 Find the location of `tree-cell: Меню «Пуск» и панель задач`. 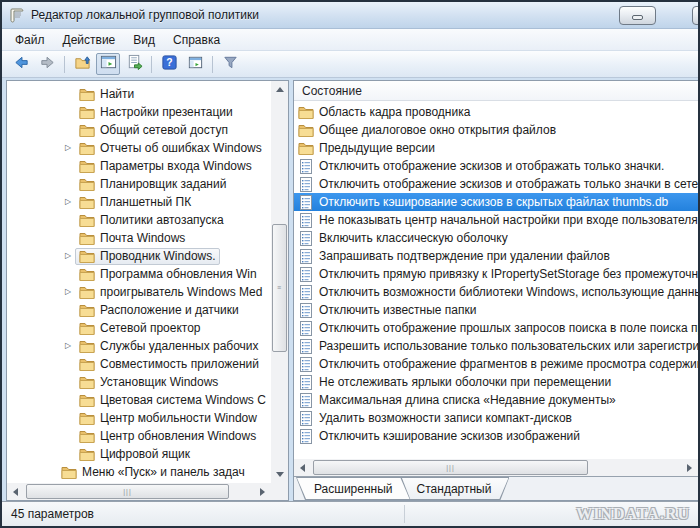

tree-cell: Меню «Пуск» и панель задач is located at coordinates (153, 472).